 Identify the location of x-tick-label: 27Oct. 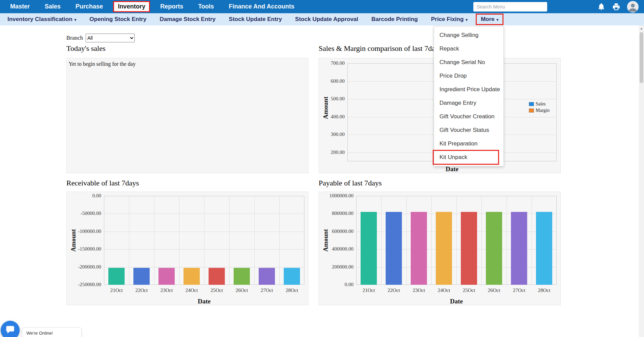
(267, 290).